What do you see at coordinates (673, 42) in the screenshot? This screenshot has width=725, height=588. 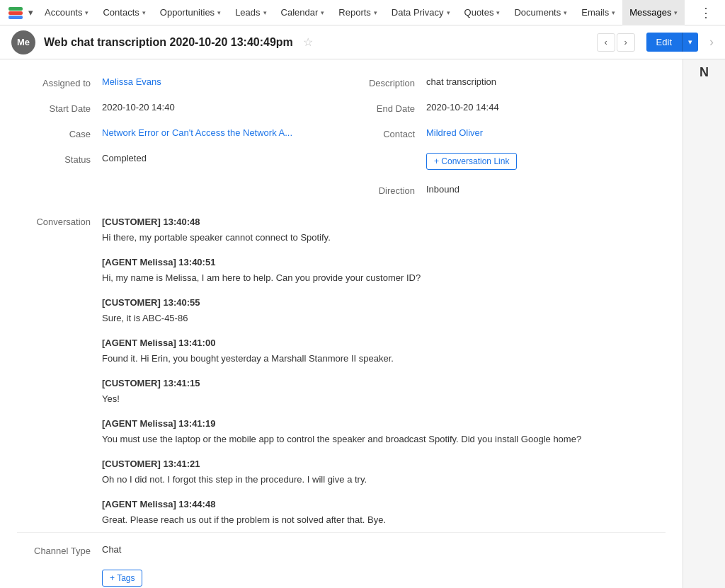 I see `edit-button-group: Edit ▾` at bounding box center [673, 42].